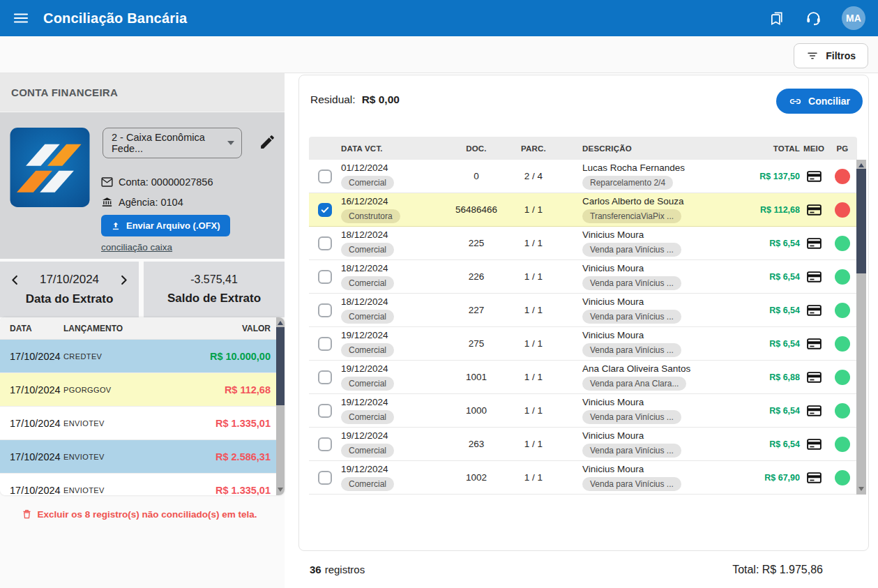 This screenshot has height=588, width=878. What do you see at coordinates (778, 377) in the screenshot?
I see `total-value: R$ 6,88` at bounding box center [778, 377].